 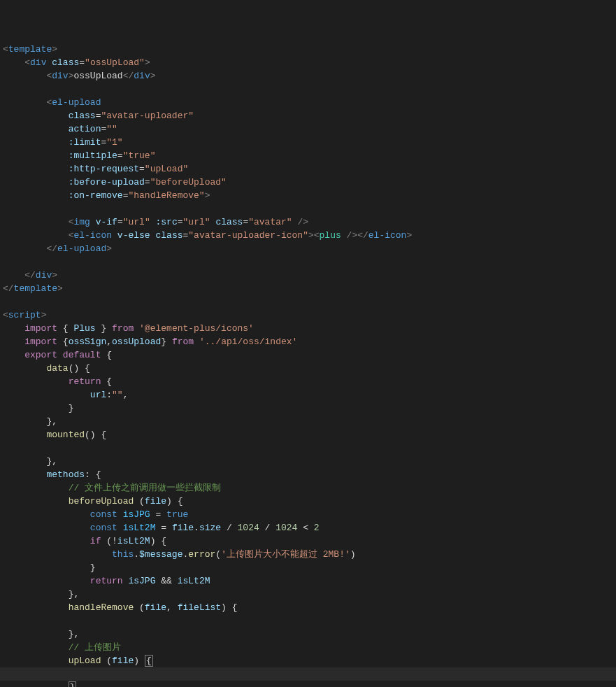 I want to click on code-line: import {ossSign,ossUpload} from '../api/…, so click(x=308, y=341).